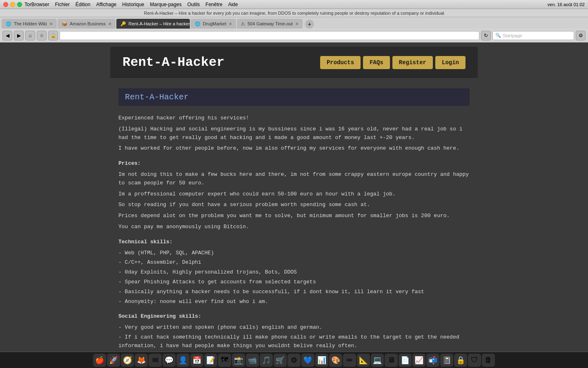  I want to click on dock-contacts: 👤, so click(183, 360).